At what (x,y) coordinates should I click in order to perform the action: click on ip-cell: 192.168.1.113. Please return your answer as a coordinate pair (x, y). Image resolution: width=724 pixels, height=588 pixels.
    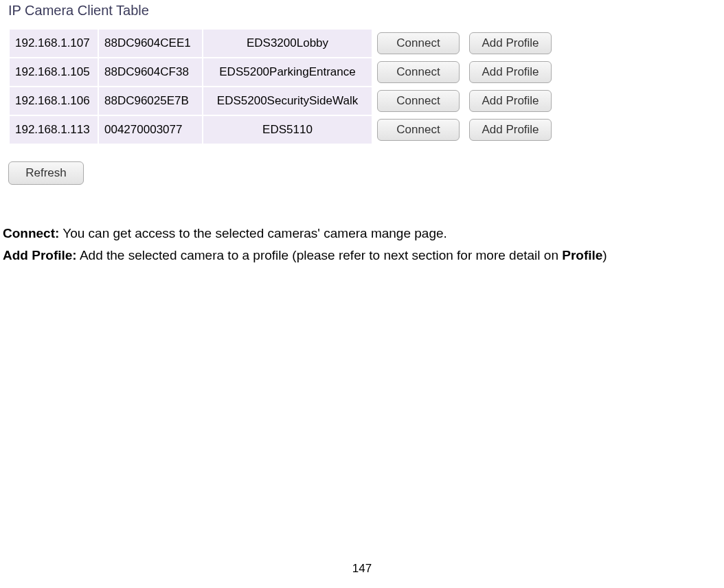
    Looking at the image, I should click on (54, 130).